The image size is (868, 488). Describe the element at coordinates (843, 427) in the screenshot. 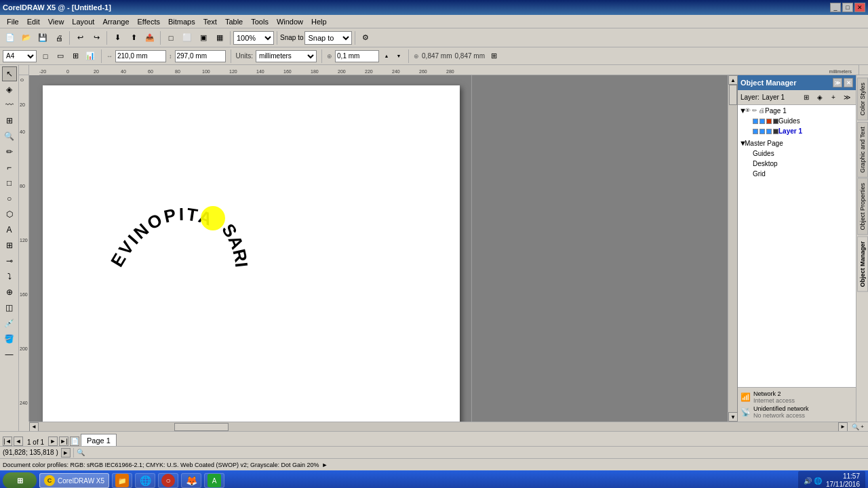

I see `h-scroll-right-button: ►` at that location.